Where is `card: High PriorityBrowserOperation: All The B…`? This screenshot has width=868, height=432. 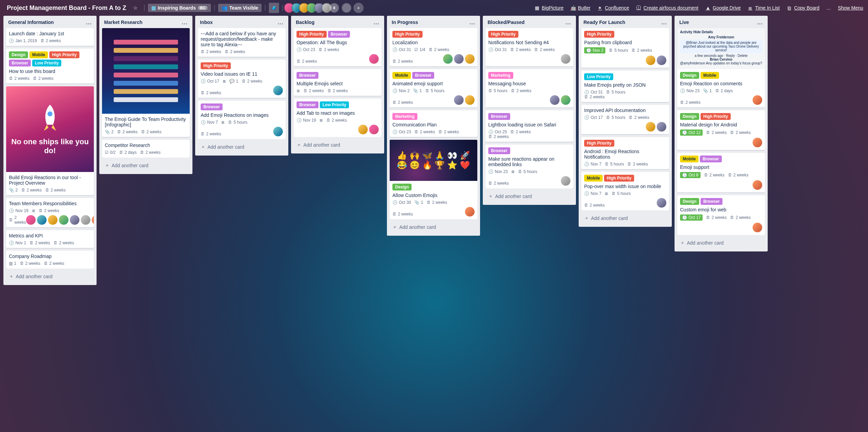 card: High PriorityBrowserOperation: All The B… is located at coordinates (338, 47).